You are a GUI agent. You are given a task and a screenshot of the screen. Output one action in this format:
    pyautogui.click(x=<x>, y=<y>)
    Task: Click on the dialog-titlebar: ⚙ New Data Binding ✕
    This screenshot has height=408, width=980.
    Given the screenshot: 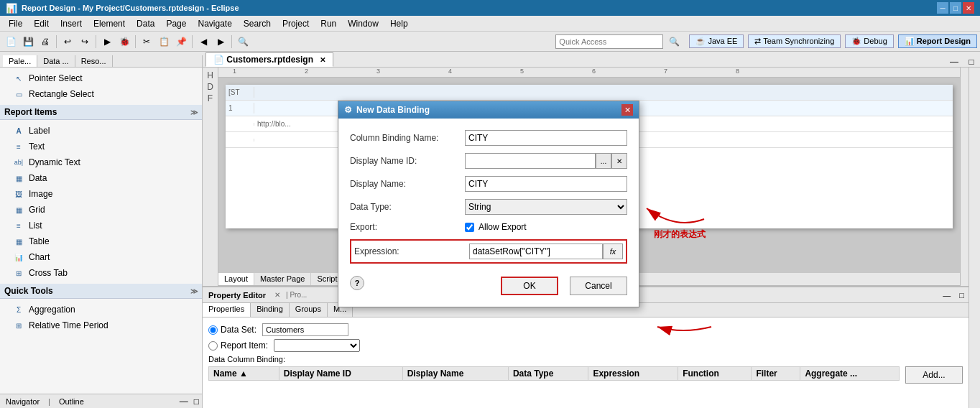 What is the action you would take?
    pyautogui.click(x=489, y=110)
    